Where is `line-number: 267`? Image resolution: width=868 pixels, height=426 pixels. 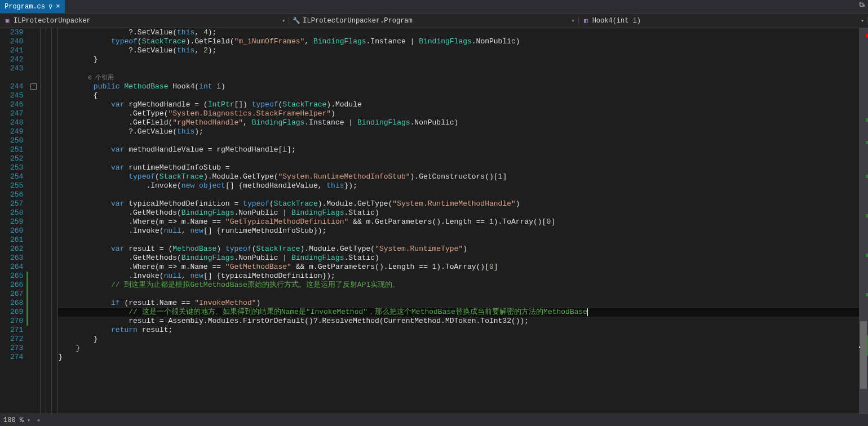 line-number: 267 is located at coordinates (17, 294).